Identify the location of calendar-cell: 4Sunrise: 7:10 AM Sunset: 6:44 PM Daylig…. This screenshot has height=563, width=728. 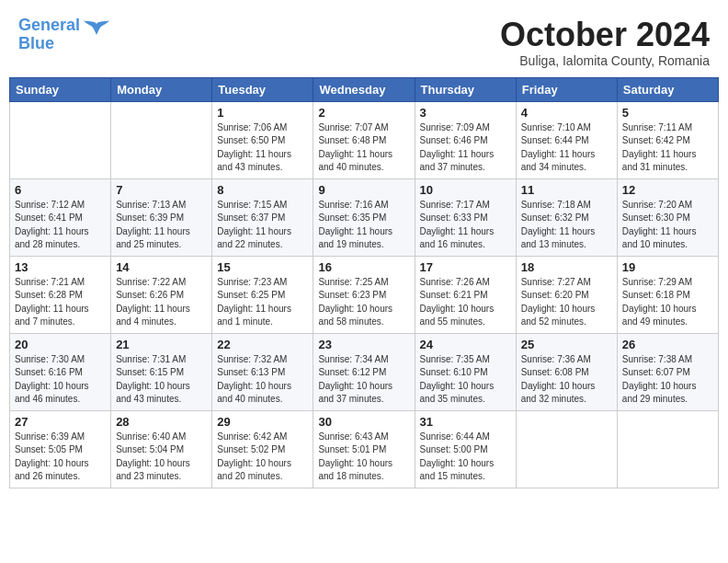
(566, 140).